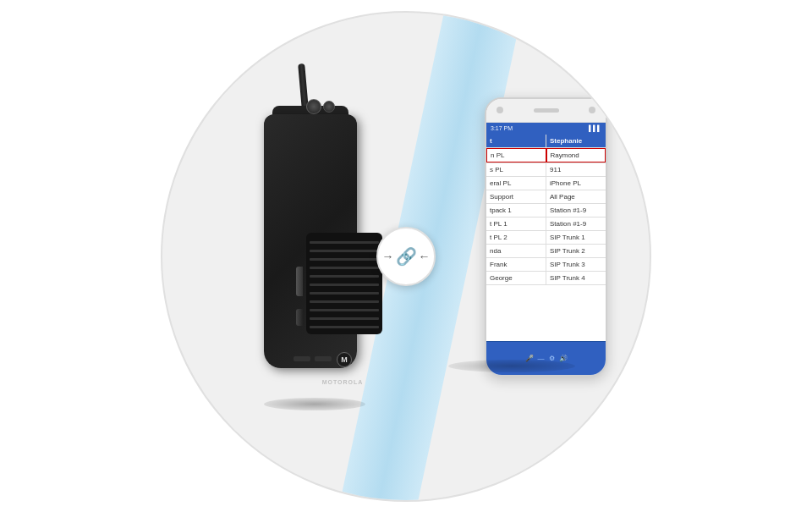 This screenshot has width=812, height=512. What do you see at coordinates (406, 256) in the screenshot?
I see `link-icon: → 🔗 ←` at bounding box center [406, 256].